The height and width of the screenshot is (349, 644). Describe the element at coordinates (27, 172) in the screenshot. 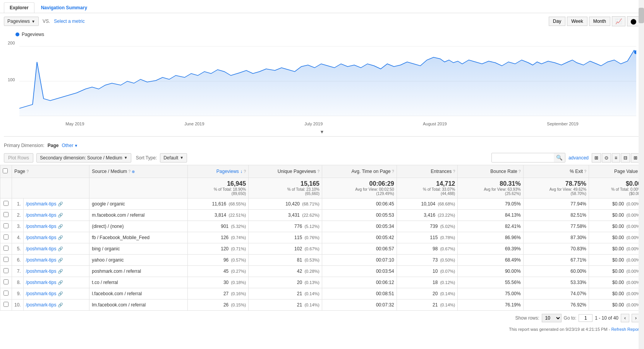

I see `page-help-icon: ?` at that location.